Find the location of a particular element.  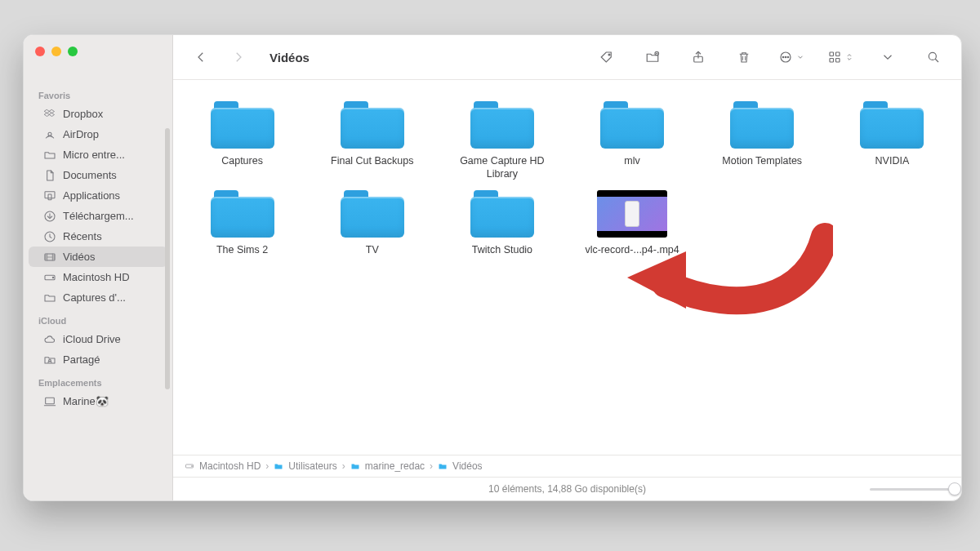

path-segment: Macintosh HD is located at coordinates (222, 466).